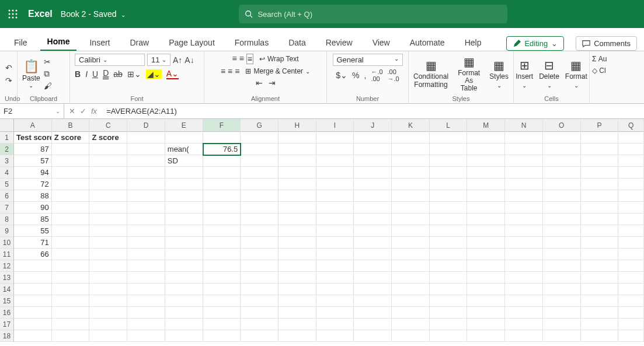  Describe the element at coordinates (486, 219) in the screenshot. I see `cell-M8` at that location.